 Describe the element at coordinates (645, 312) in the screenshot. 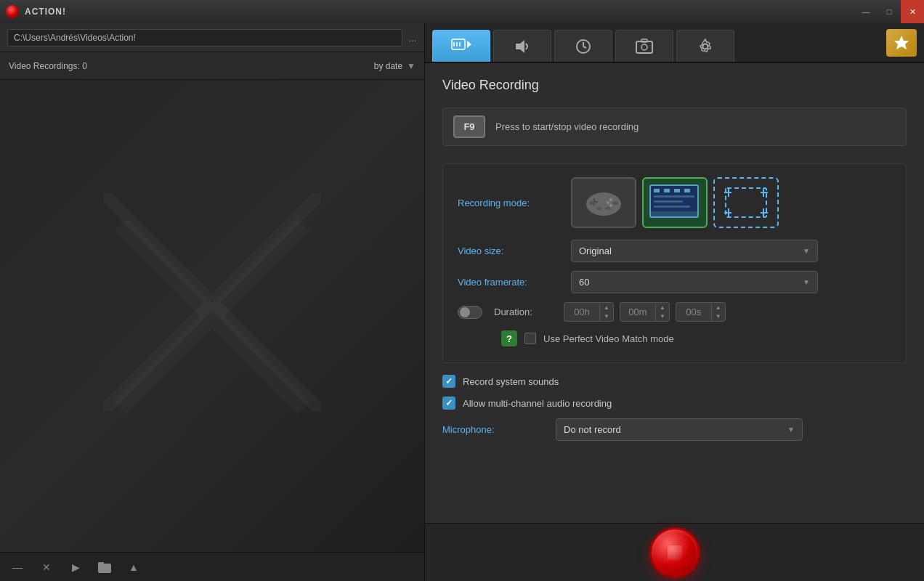

I see `duration-inputs: 00h ▲ ▼ 00m ▲ ▼` at that location.